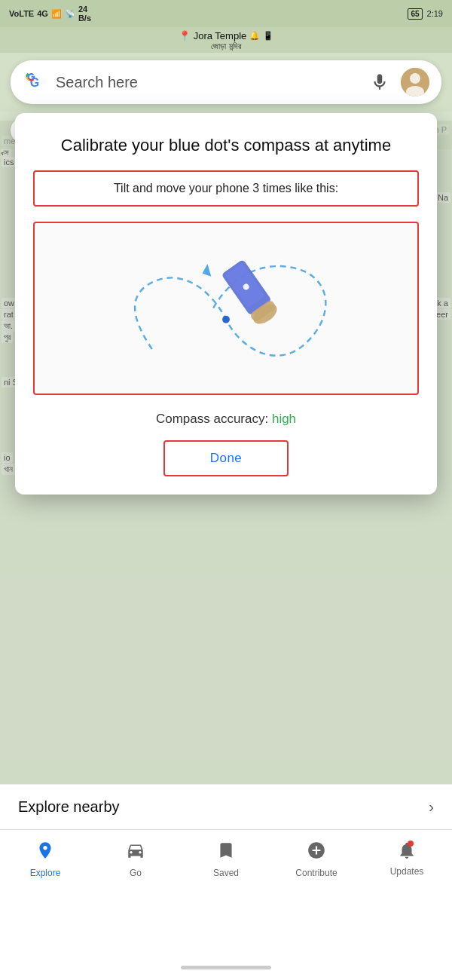 This screenshot has width=452, height=980. What do you see at coordinates (414, 14) in the screenshot?
I see `battery-indicator: 65` at bounding box center [414, 14].